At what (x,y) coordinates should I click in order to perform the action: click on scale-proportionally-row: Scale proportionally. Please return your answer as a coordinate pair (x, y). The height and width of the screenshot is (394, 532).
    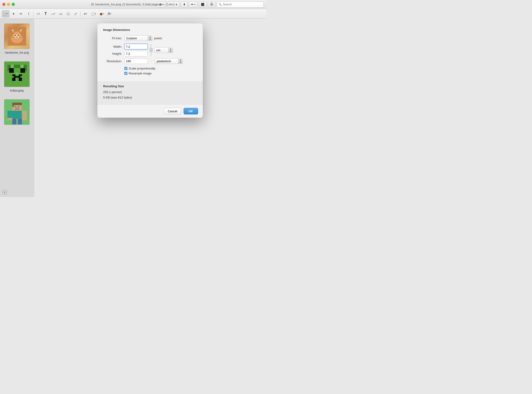
    Looking at the image, I should click on (150, 68).